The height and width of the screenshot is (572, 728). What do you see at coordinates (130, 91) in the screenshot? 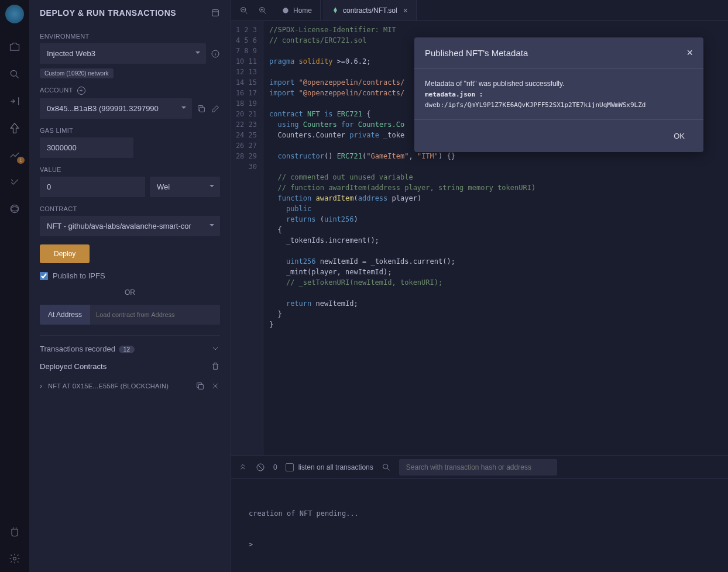
I see `account-label: ACCOUNT +` at bounding box center [130, 91].